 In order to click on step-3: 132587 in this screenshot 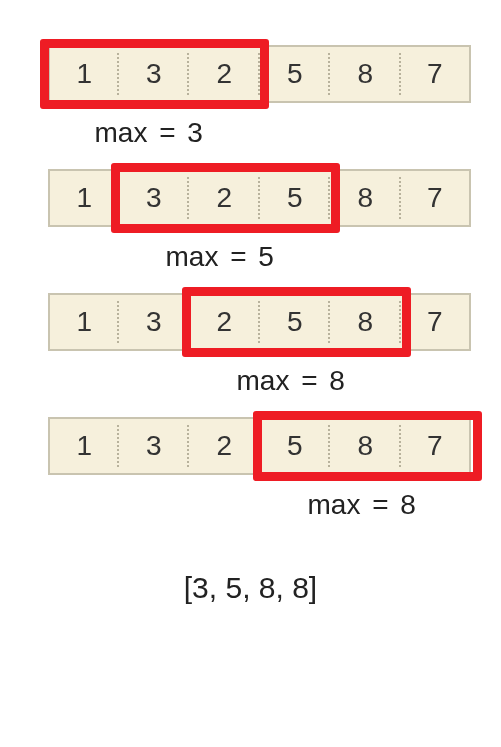, I will do `click(250, 322)`.